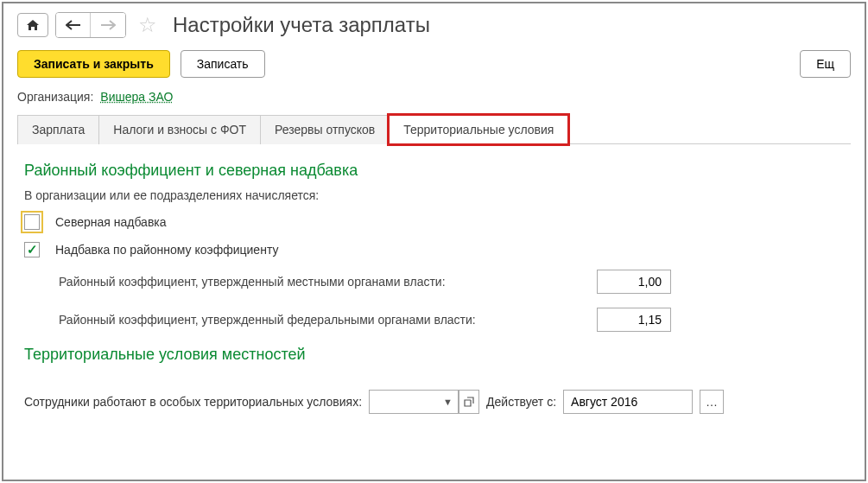 The width and height of the screenshot is (868, 483). I want to click on section-regional-subtitle: В организации или ее подразделениях начи…, so click(434, 195).